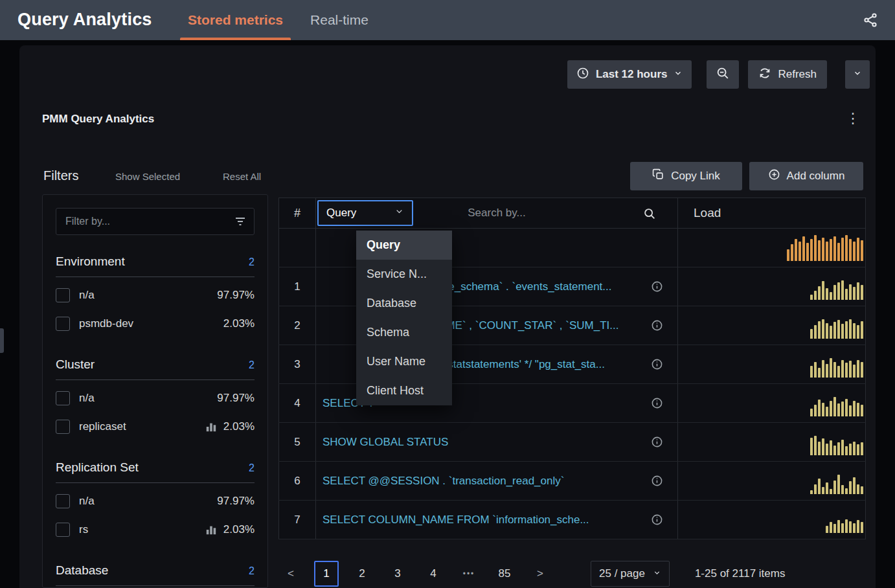  Describe the element at coordinates (239, 530) in the screenshot. I see `filter-option-percent: 2.03%` at that location.